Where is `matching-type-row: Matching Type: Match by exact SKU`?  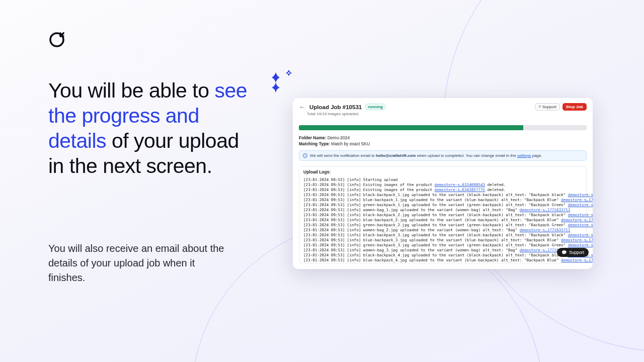
matching-type-row: Matching Type: Match by exact SKU is located at coordinates (443, 144).